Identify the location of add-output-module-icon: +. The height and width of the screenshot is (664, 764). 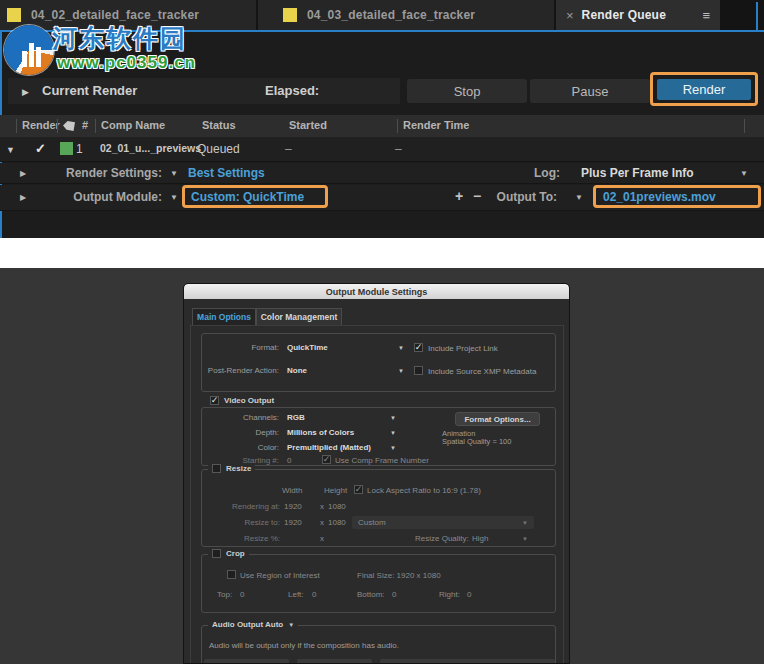
(459, 196).